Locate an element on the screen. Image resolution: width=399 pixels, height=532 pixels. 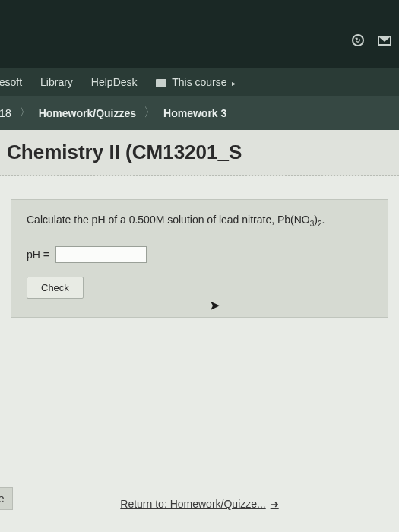
chevron-right-icon: ▸ is located at coordinates (234, 84).